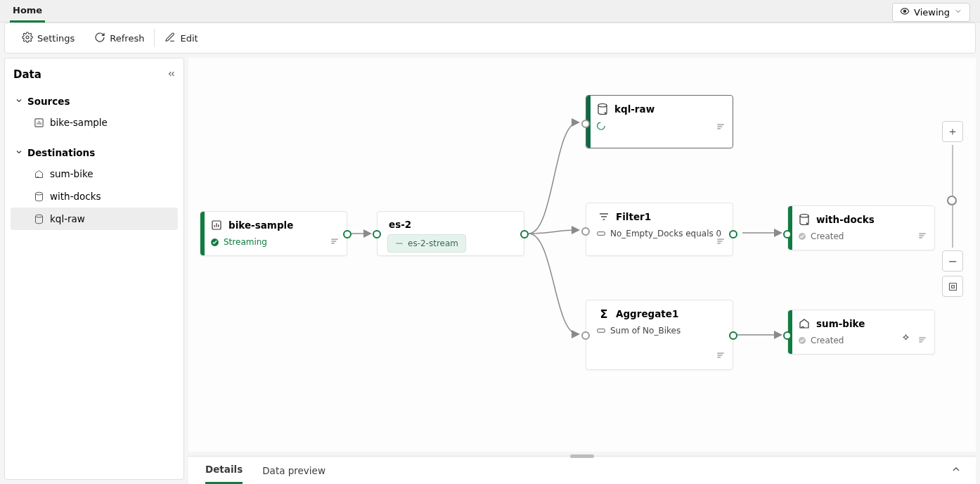 Image resolution: width=980 pixels, height=484 pixels. I want to click on sidebar-item-sum-bike: sum-bike, so click(94, 174).